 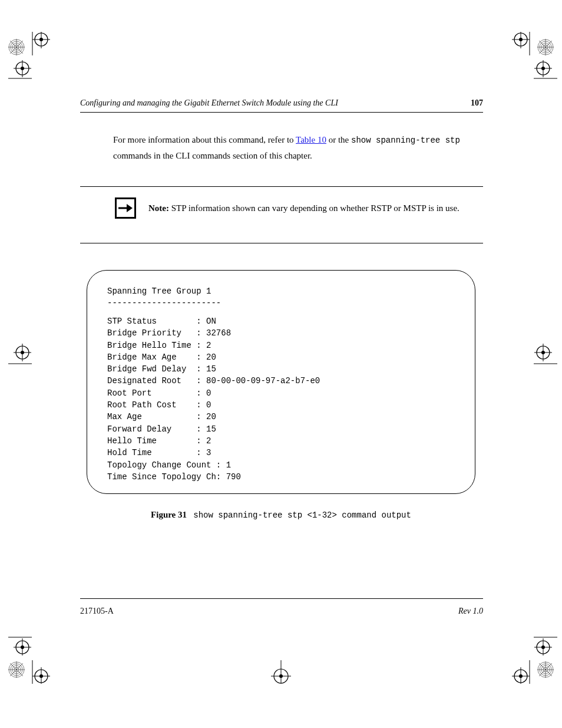 What do you see at coordinates (164, 297) in the screenshot?
I see `cli-output-title: Spanning Tree Group 1 ------------------…` at bounding box center [164, 297].